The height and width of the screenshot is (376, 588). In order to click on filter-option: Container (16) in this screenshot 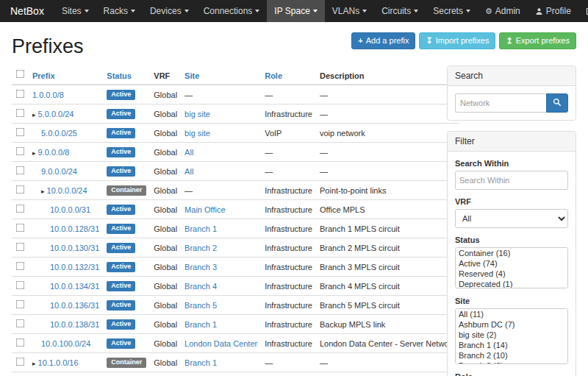, I will do `click(512, 253)`.